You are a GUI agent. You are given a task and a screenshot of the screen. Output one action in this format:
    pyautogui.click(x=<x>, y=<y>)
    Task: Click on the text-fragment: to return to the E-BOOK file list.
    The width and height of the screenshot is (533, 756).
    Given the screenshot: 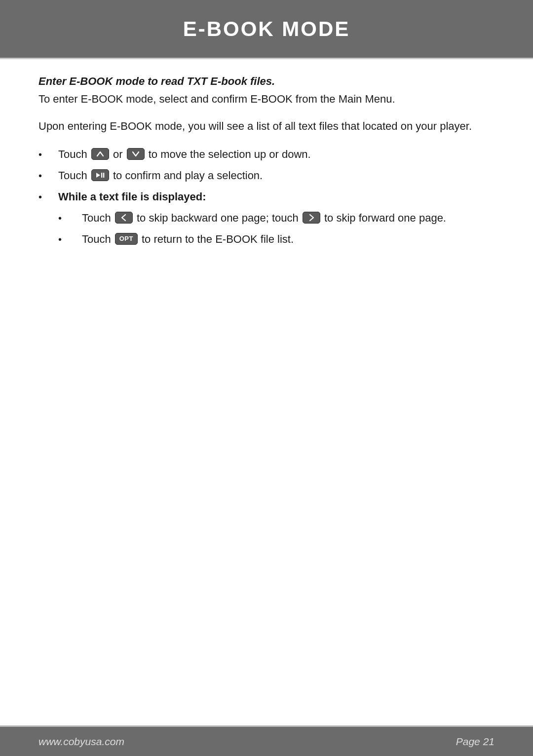 What is the action you would take?
    pyautogui.click(x=216, y=239)
    